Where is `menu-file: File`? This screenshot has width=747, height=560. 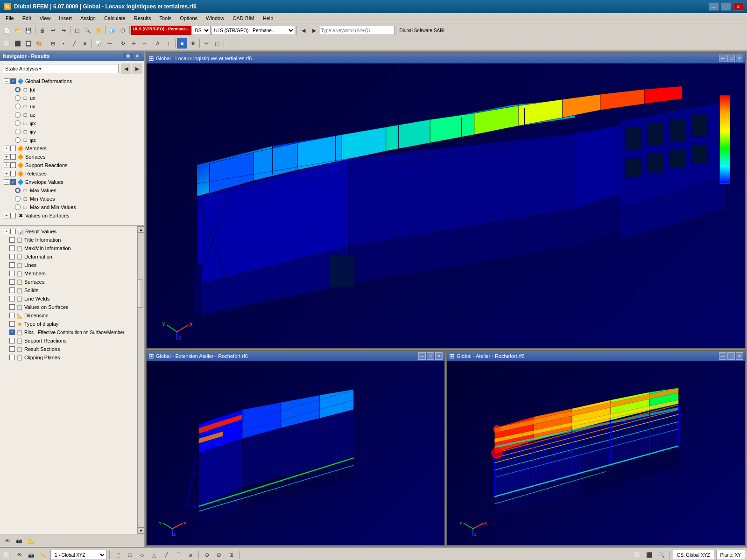 menu-file: File is located at coordinates (10, 18).